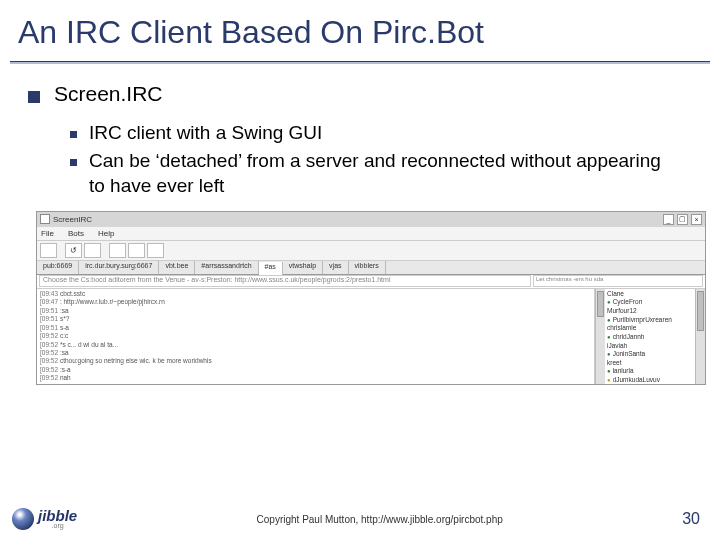 The height and width of the screenshot is (540, 720). Describe the element at coordinates (316, 361) in the screenshot. I see `chat-line: [09:52 cthou:going so netring else wic. …` at that location.